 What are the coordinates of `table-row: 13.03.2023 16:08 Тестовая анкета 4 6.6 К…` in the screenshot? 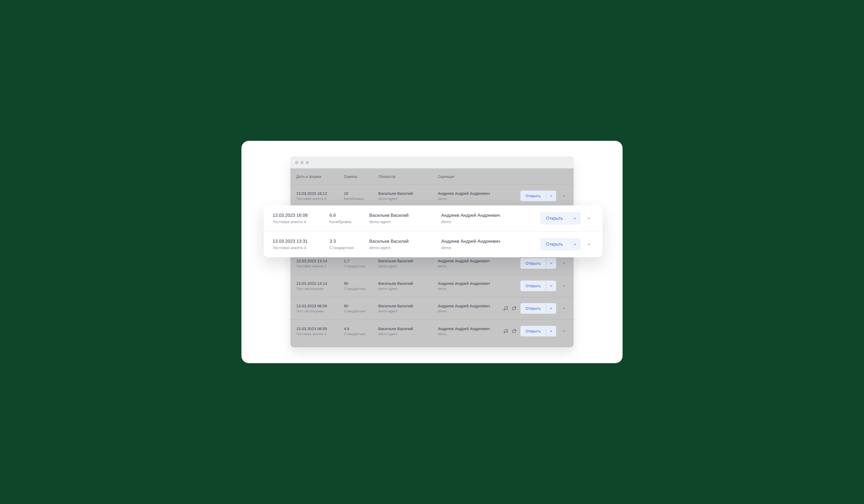 It's located at (433, 218).